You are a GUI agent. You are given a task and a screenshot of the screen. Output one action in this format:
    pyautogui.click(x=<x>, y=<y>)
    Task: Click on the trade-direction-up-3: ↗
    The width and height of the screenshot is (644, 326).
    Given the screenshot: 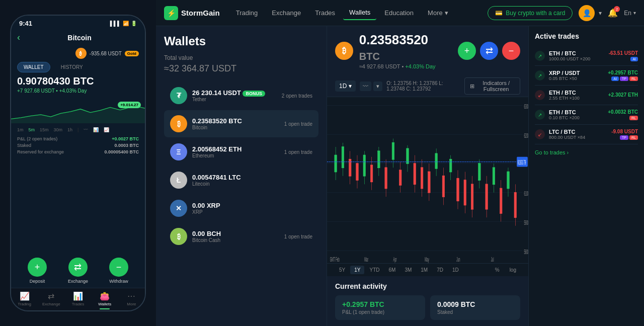 What is the action you would take?
    pyautogui.click(x=540, y=115)
    